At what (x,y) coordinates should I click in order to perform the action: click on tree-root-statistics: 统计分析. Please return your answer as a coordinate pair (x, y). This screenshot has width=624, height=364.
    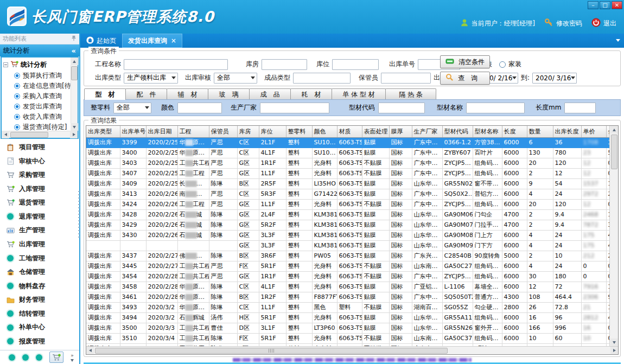
    Looking at the image, I should click on (37, 65).